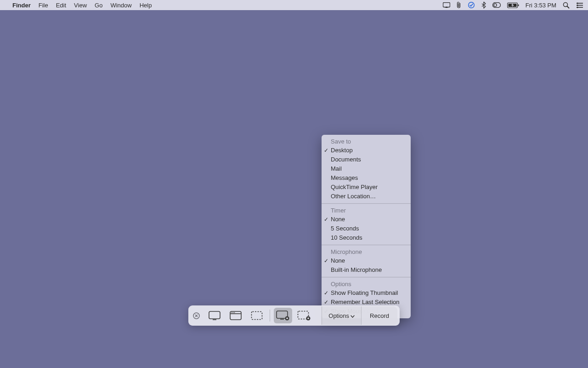  What do you see at coordinates (366, 293) in the screenshot?
I see `menu-item-floating-thumbnail: ✓Show Floating Thumbnail` at bounding box center [366, 293].